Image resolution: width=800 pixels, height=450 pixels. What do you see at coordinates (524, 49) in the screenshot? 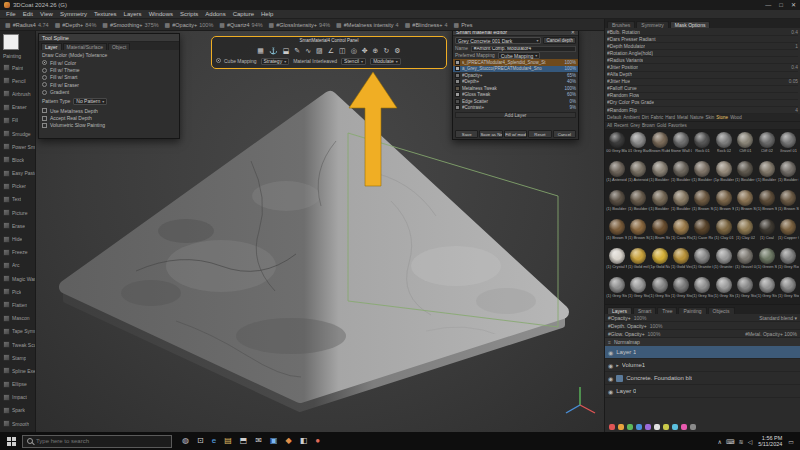
I see `material-name-field: #Amont Comp. Modulator4` at bounding box center [524, 49].